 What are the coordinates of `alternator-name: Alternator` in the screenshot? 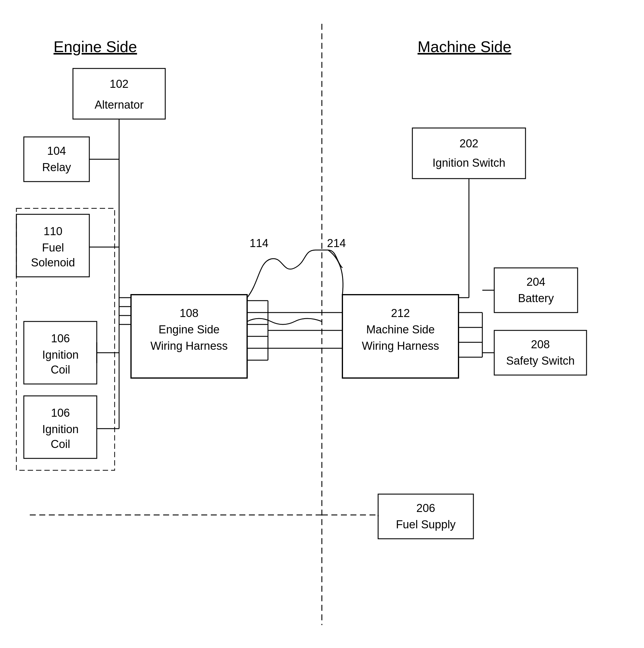 It's located at (119, 105).